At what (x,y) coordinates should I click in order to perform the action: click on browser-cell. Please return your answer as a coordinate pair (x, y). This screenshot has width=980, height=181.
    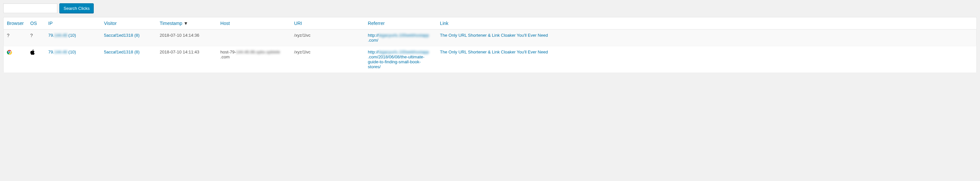
    Looking at the image, I should click on (15, 59).